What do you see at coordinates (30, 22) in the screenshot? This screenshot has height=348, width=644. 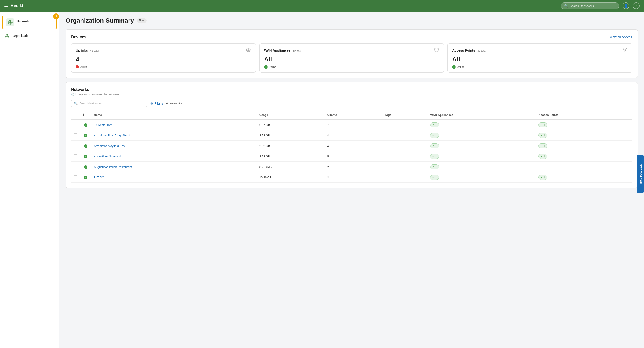 I see `sidebar-network-item: Network ▾ 3` at bounding box center [30, 22].